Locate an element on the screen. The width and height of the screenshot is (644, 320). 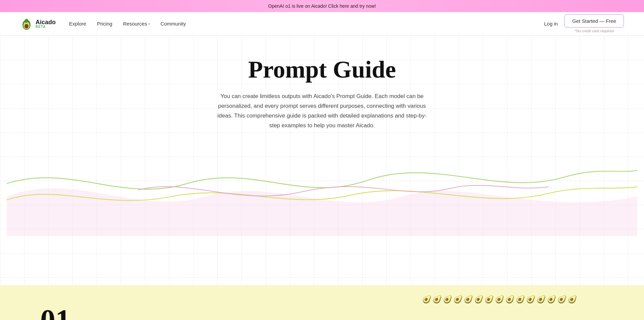
right-panel: 🥑 🥑 🥑 🥑 🥑 🥑 🥑 🥑 🥑 🥑 🥑 🥑 🥑 🥑 🥑 *All the i… is located at coordinates (468, 313).